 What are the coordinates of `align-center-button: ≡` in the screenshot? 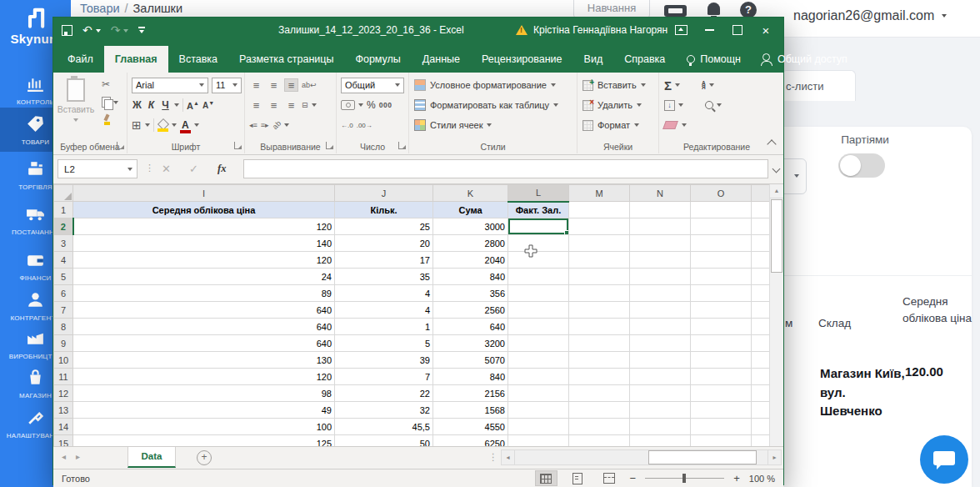 It's located at (273, 105).